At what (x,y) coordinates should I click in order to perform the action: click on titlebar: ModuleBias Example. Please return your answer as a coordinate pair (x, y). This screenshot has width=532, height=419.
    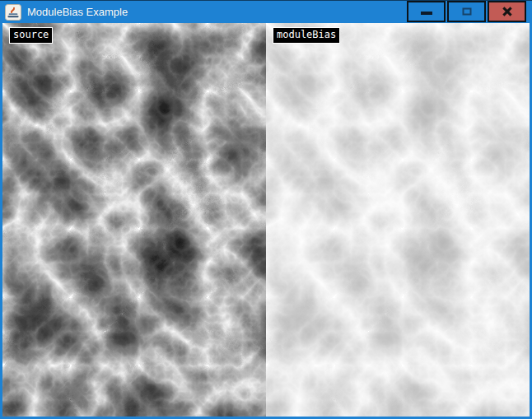
    Looking at the image, I should click on (266, 12).